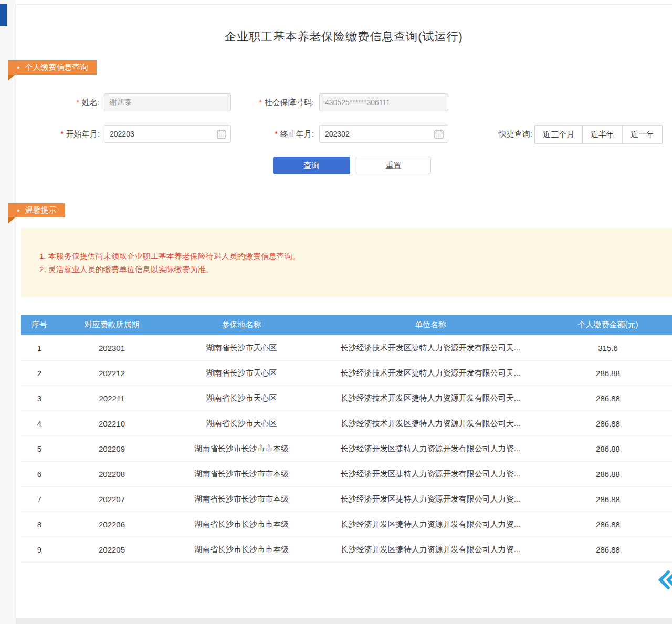 This screenshot has width=672, height=624. What do you see at coordinates (4, 15) in the screenshot?
I see `left-blue-block` at bounding box center [4, 15].